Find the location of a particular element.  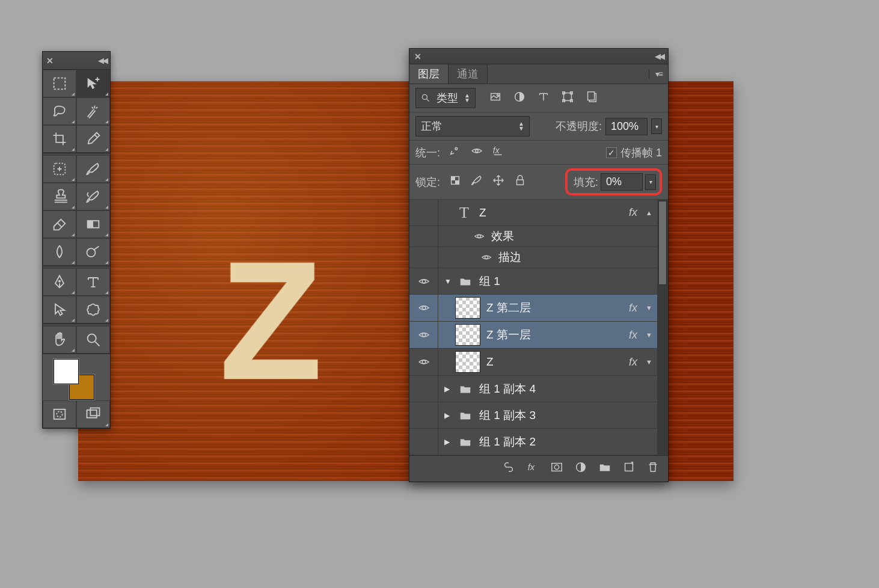

path-select-tool is located at coordinates (60, 310).